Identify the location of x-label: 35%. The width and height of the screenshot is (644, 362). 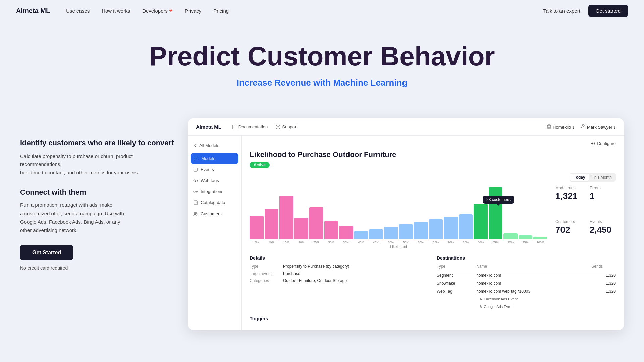
(346, 242).